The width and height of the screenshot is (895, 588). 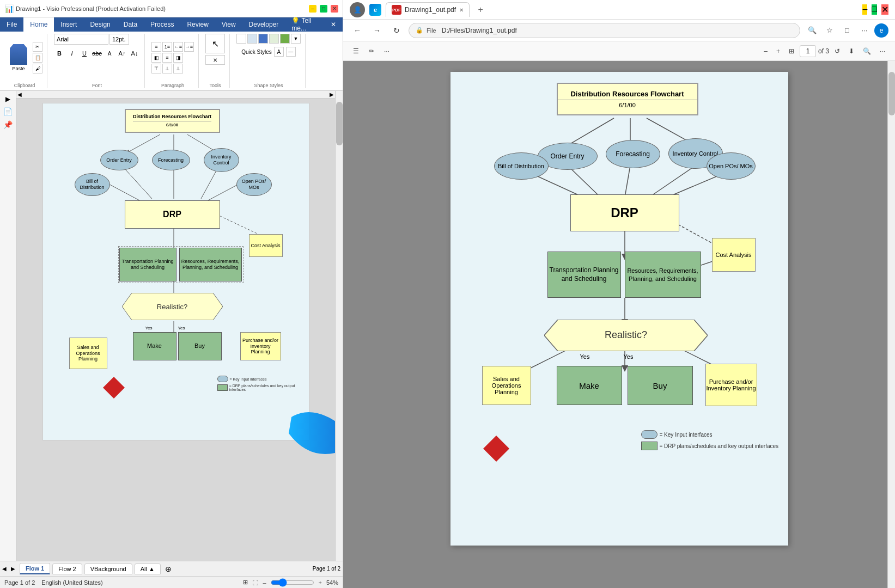 I want to click on zoom-decrease: –, so click(x=264, y=583).